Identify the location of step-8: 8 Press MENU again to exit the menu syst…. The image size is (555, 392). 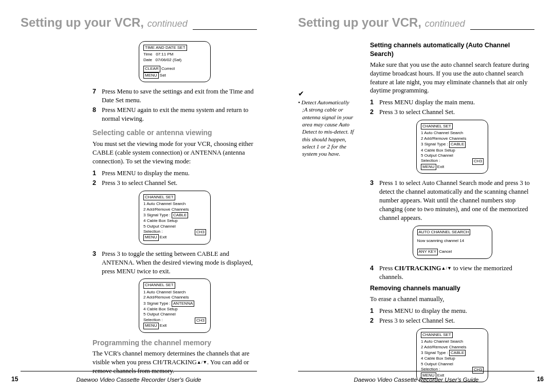
(175, 115).